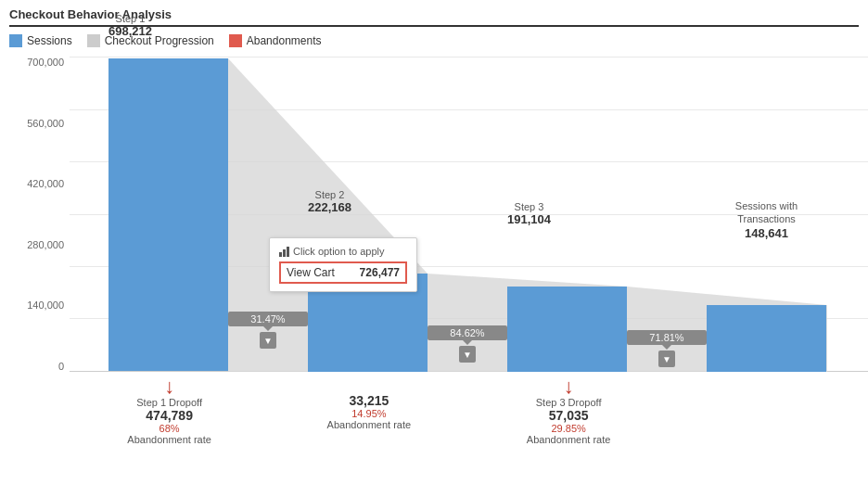 This screenshot has height=497, width=868. I want to click on bar-chart-icon, so click(284, 252).